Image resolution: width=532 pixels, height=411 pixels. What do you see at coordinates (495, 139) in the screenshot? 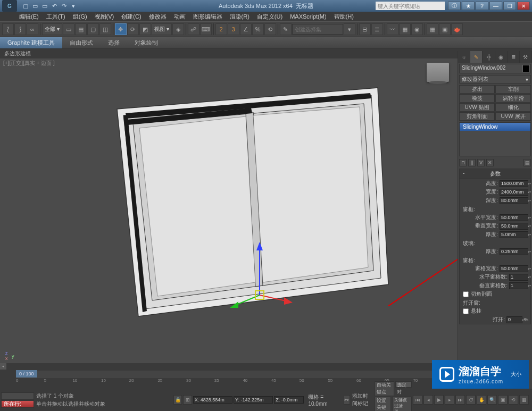
I see `modifier-stack: SlidingWindow` at bounding box center [495, 139].